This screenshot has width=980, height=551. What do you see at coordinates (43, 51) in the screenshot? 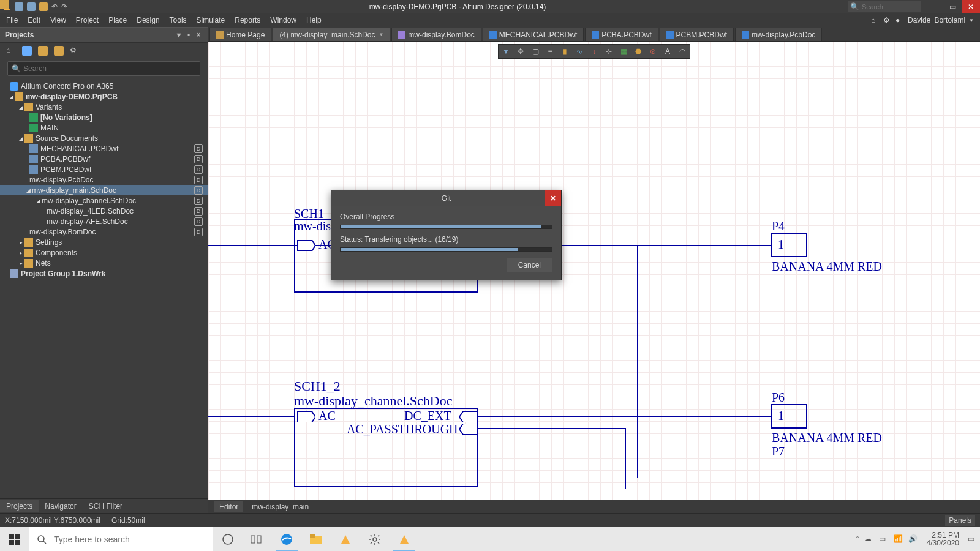
I see `tb-folder-icon` at bounding box center [43, 51].